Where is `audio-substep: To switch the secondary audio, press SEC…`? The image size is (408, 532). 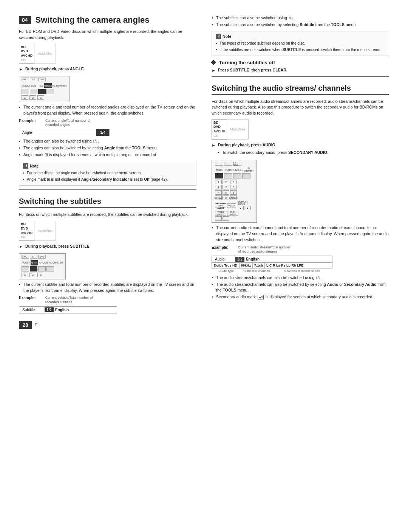 audio-substep: To switch the secondary audio, press SEC… is located at coordinates (303, 153).